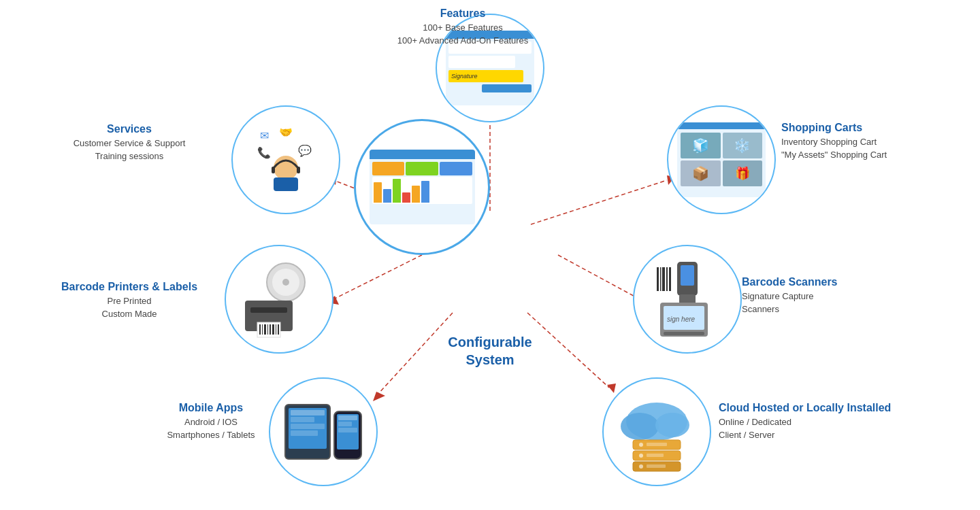  I want to click on mobile-apps-node, so click(323, 432).